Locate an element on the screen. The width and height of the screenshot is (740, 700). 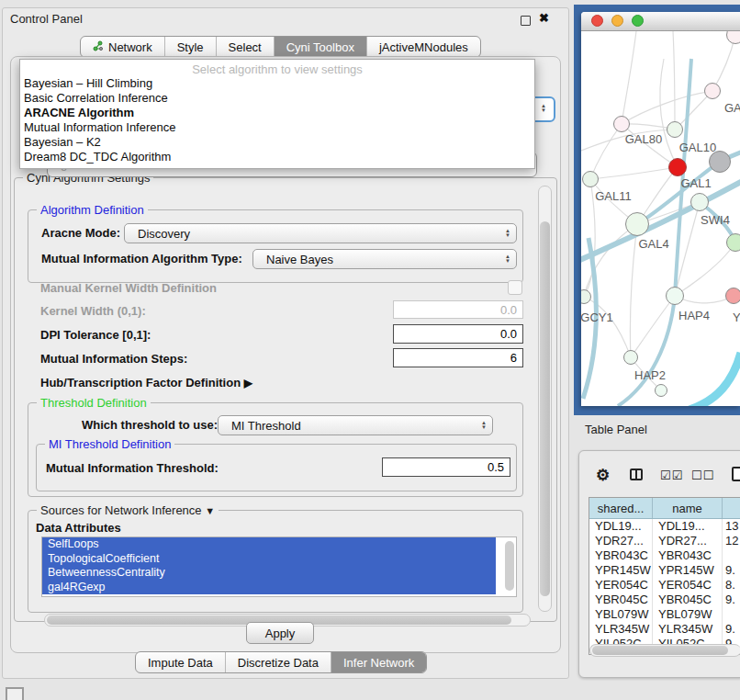
select-all-checkboxes-icon: ☑☑ is located at coordinates (672, 476).